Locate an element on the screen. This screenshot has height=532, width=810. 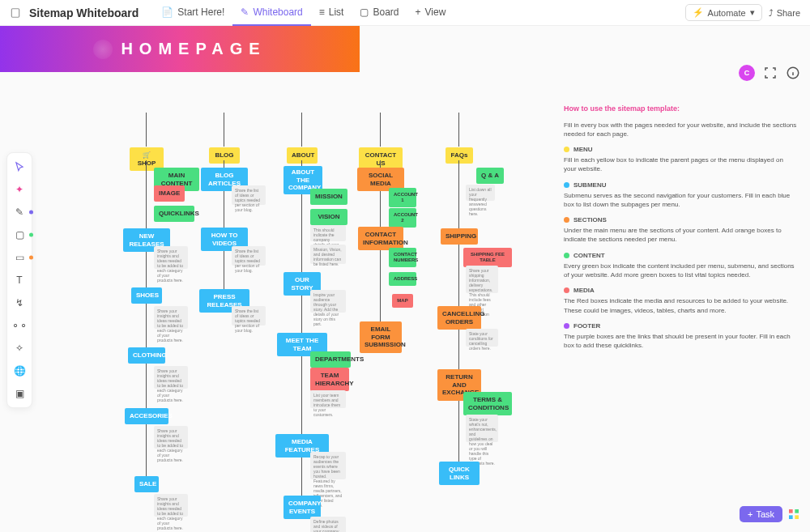
share-icon: ⤴ is located at coordinates (771, 13).